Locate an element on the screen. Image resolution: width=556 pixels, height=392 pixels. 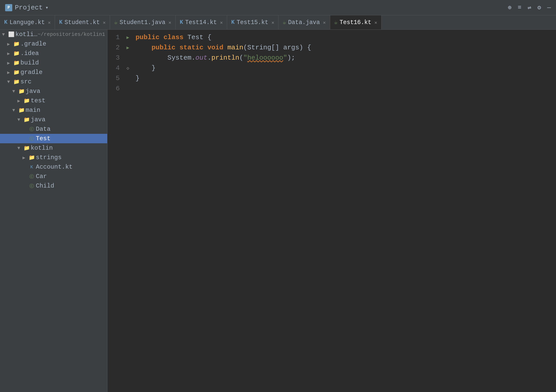
tab-data-java: ☕ Data.java ✕ is located at coordinates (304, 23).